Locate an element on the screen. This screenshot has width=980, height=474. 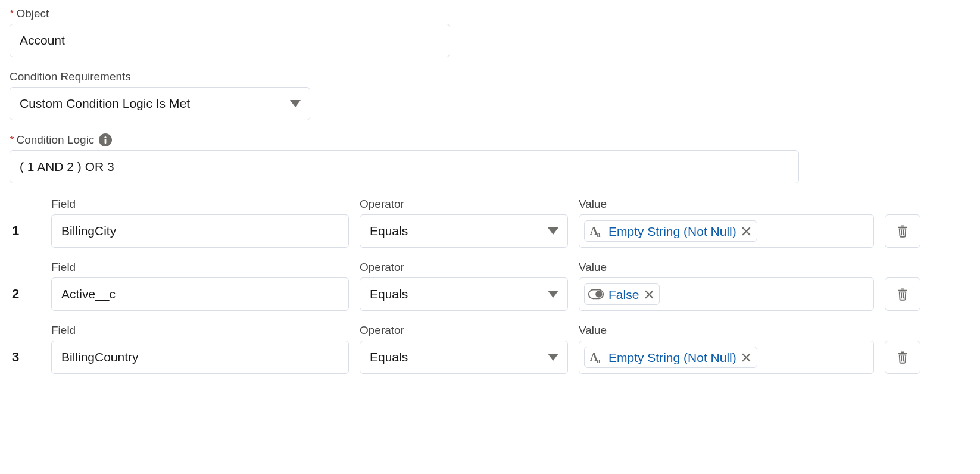
value-pill: False is located at coordinates (622, 294).